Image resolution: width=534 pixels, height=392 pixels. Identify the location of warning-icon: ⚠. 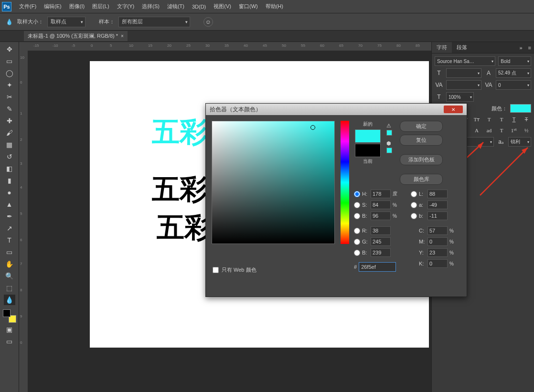
(389, 126).